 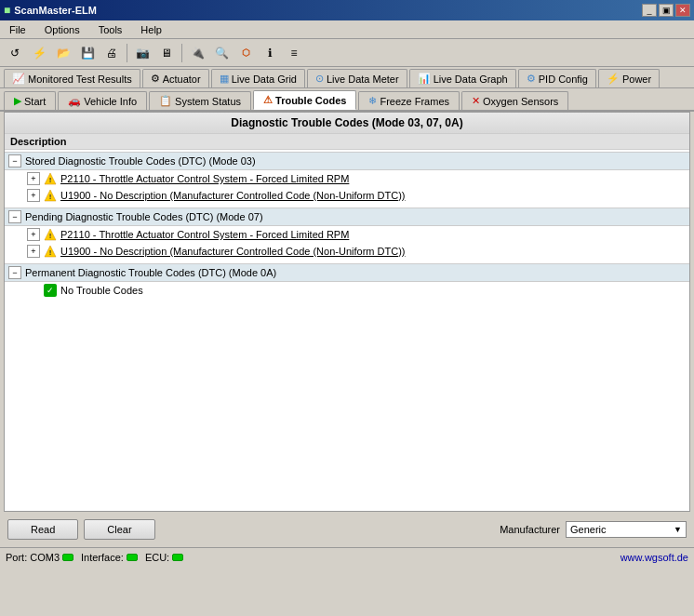 What do you see at coordinates (15, 217) in the screenshot?
I see `pending-expand-icon: −` at bounding box center [15, 217].